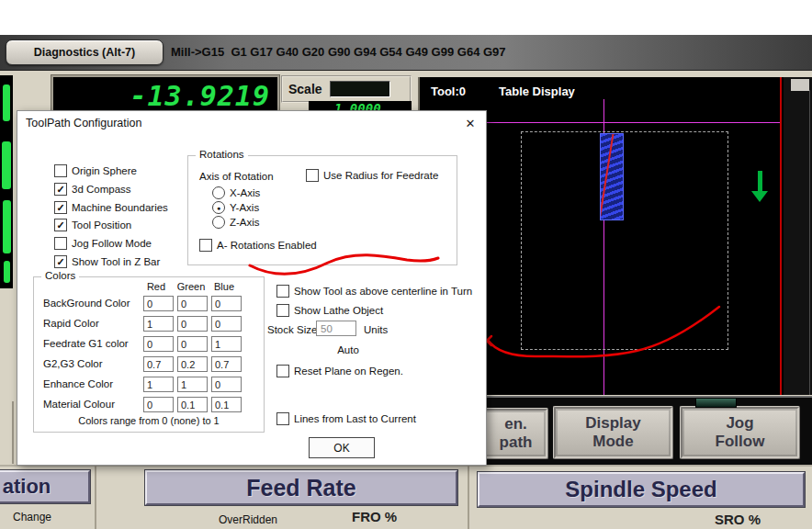 Image resolution: width=812 pixels, height=529 pixels. I want to click on regen-button-label-1: en., so click(516, 424).